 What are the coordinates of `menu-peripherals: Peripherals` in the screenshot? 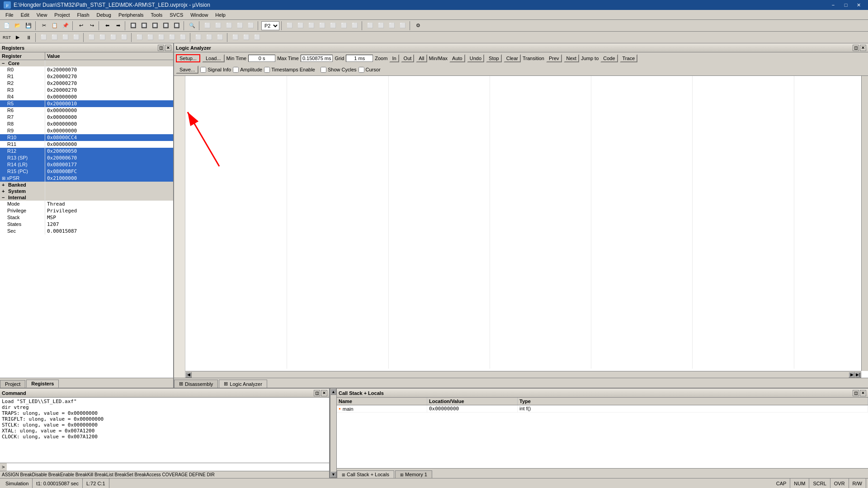 It's located at (131, 15).